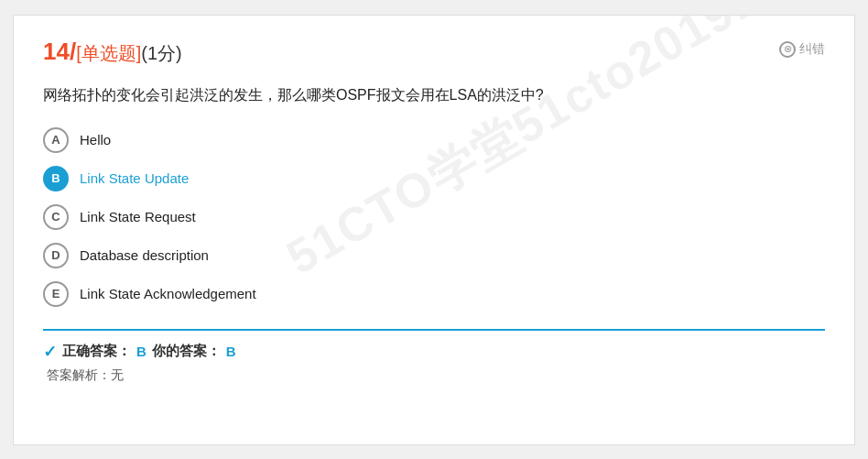 This screenshot has width=868, height=459. I want to click on question-number: 14/, so click(60, 51).